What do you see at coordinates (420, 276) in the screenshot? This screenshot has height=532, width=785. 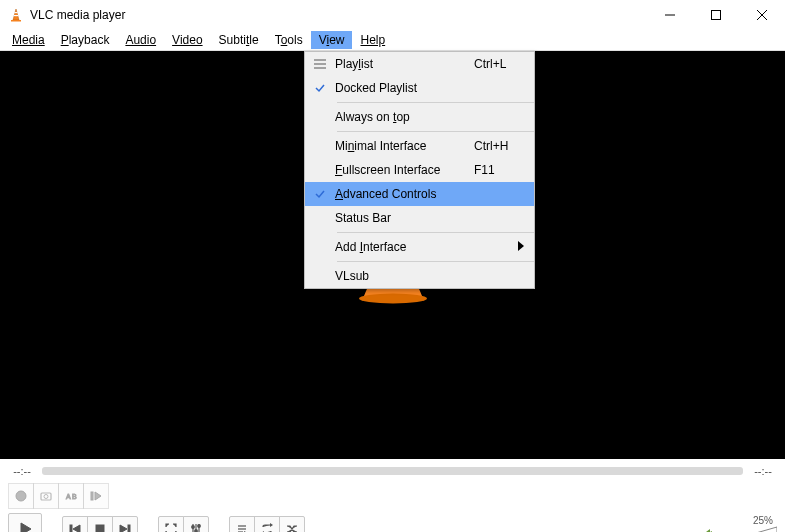 I see `menu-item-vlsub: VLsub` at bounding box center [420, 276].